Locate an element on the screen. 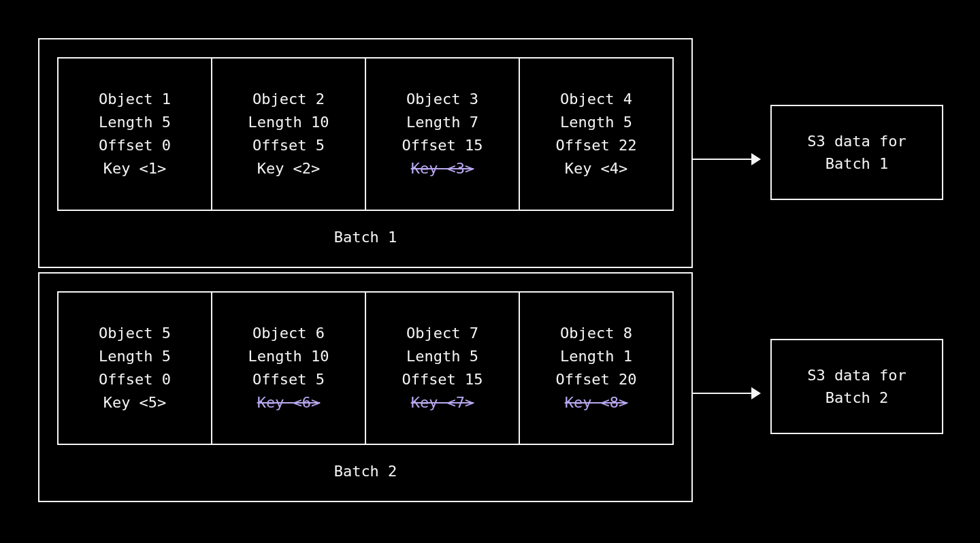 The image size is (980, 543). object-cell: Object 5 Length 5 Offset 0 Key <5> is located at coordinates (135, 368).